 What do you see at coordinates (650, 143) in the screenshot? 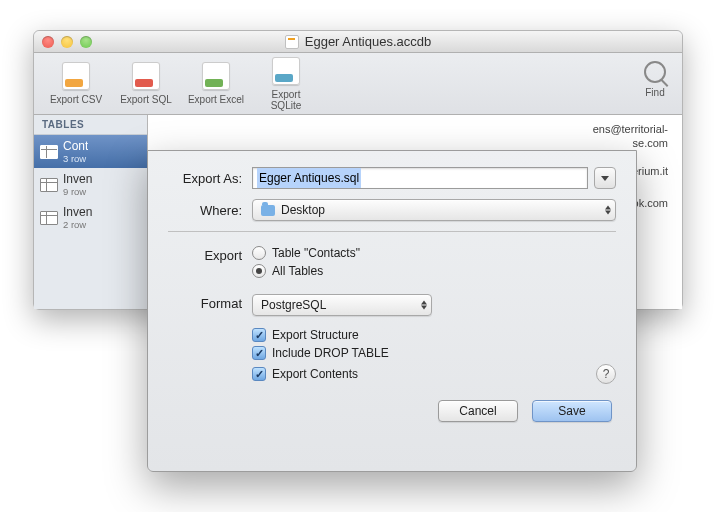
I see `cell-email: se.com` at bounding box center [650, 143].